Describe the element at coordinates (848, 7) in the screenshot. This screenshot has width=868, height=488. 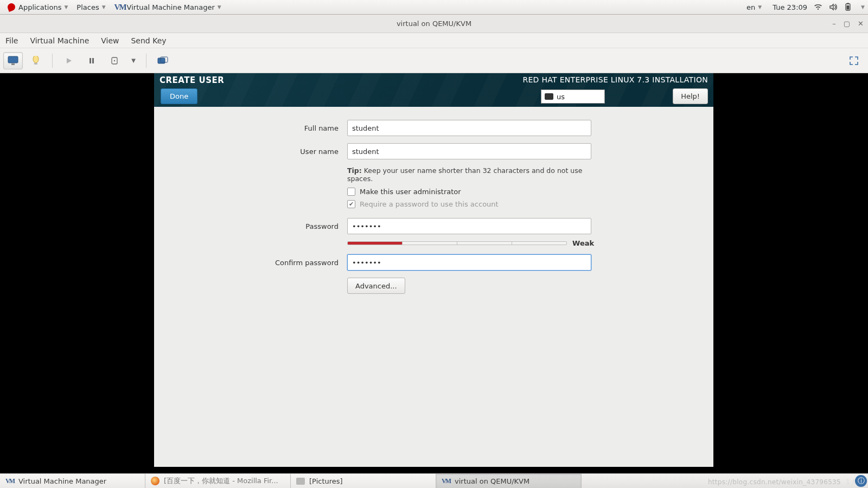
I see `battery-icon` at that location.